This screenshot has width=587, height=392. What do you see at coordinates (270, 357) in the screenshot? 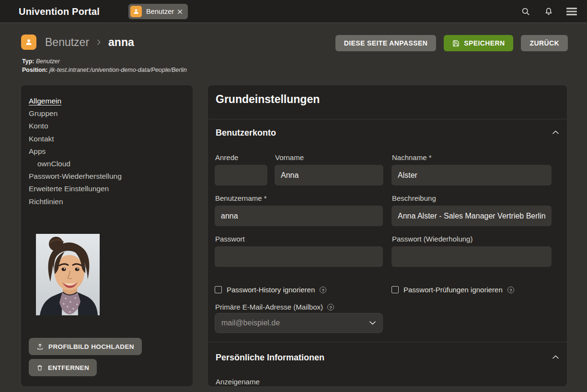
I see `section-title-persoenliche-informationen: Persönliche Informationen` at bounding box center [270, 357].